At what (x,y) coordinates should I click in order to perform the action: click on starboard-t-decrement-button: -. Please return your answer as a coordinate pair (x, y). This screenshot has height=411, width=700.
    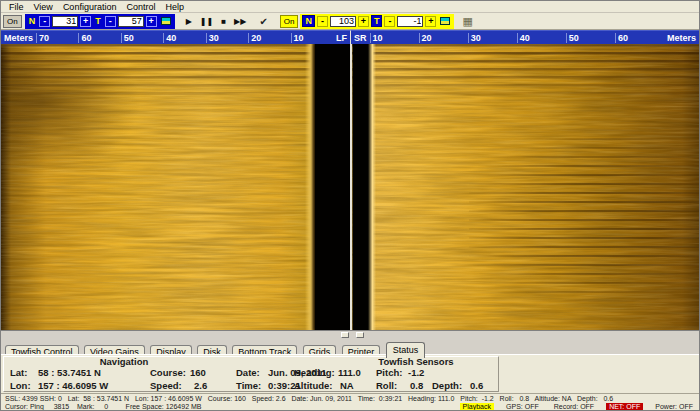
    Looking at the image, I should click on (390, 22).